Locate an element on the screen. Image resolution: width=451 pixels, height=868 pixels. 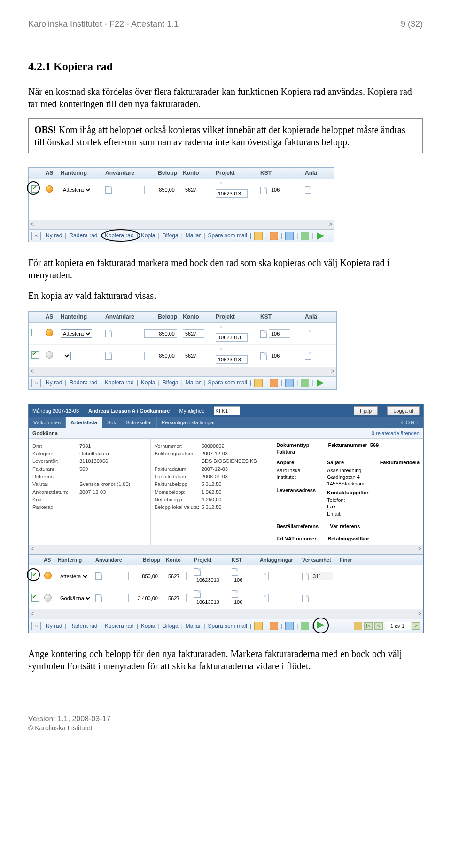
hantering-select is located at coordinates (66, 356).